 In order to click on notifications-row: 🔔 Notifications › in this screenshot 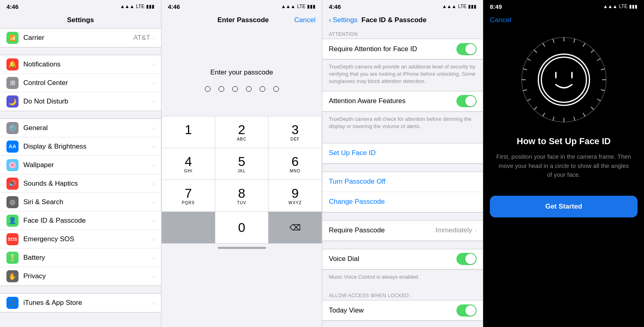, I will do `click(80, 64)`.